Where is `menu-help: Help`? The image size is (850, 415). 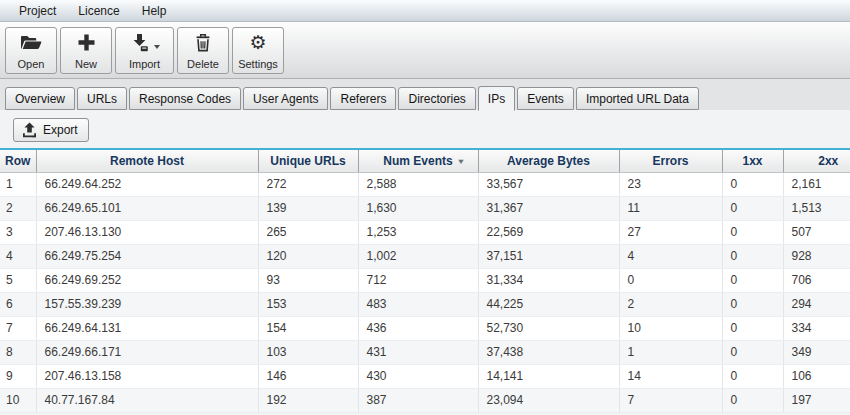 menu-help: Help is located at coordinates (154, 11).